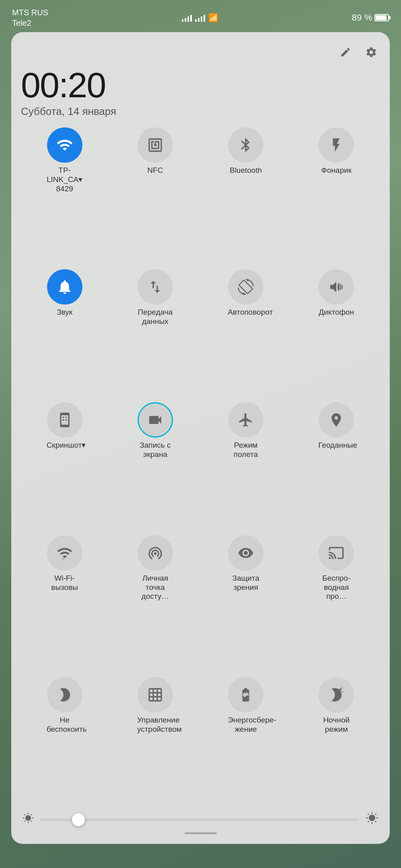 The width and height of the screenshot is (401, 868). Describe the element at coordinates (65, 420) in the screenshot. I see `screenshot-toggle-circle` at that location.